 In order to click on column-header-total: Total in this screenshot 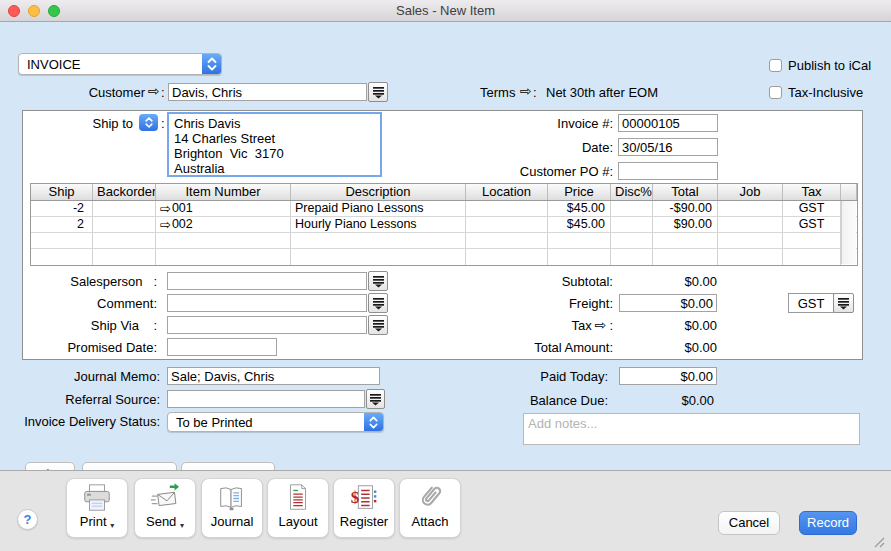, I will do `click(686, 192)`.